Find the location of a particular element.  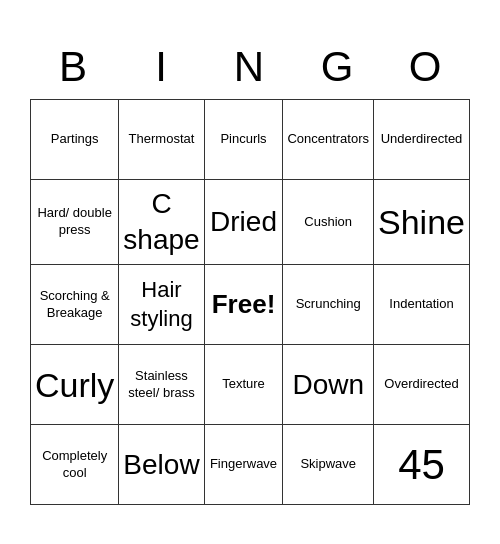

bingo-cell-20: Completely cool is located at coordinates (75, 465).